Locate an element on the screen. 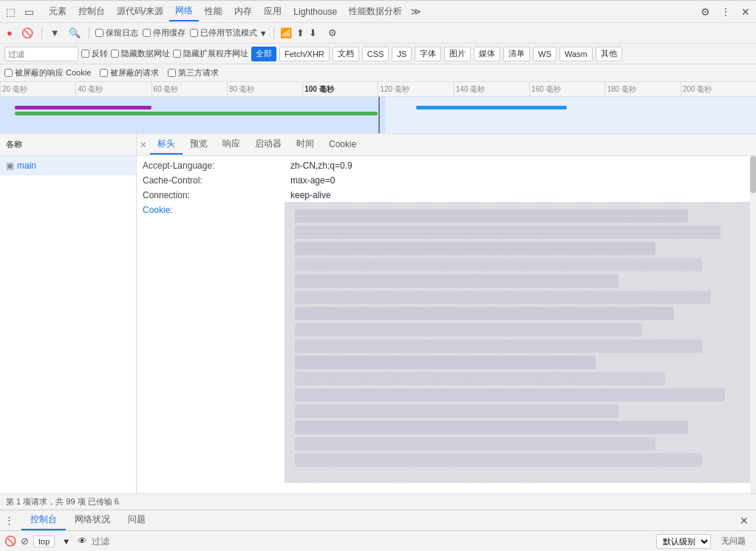  close-devtools-icon: ✕ is located at coordinates (746, 12).